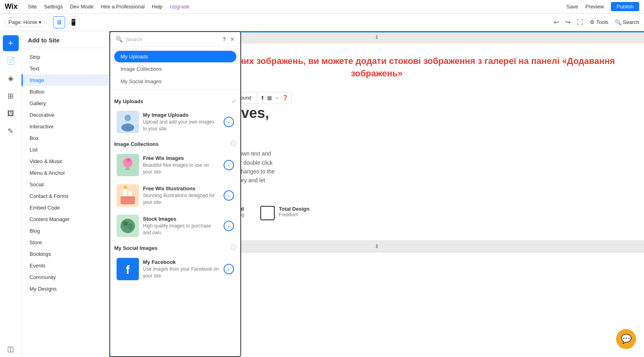  What do you see at coordinates (157, 6) in the screenshot?
I see `nav-help: Help` at bounding box center [157, 6].